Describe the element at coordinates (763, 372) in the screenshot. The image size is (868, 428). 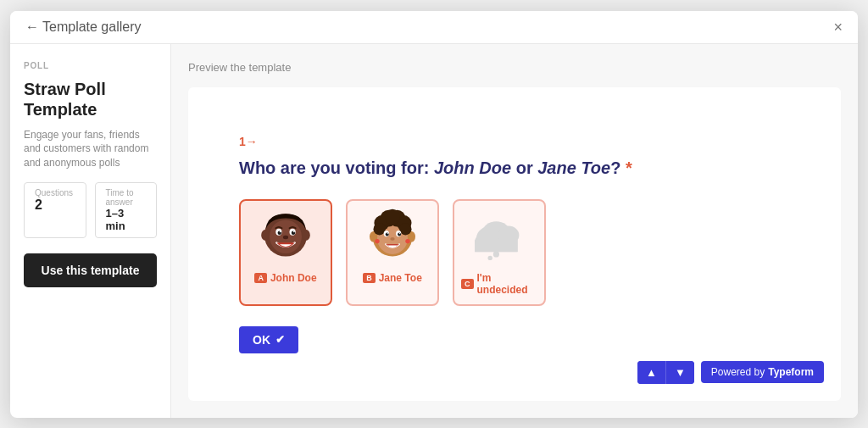
I see `powered-by: Powered by Typeform` at that location.